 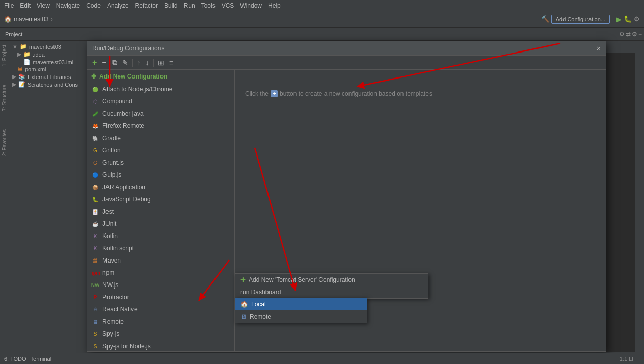 I want to click on gulpjs-label: Gulp.js, so click(x=112, y=175).